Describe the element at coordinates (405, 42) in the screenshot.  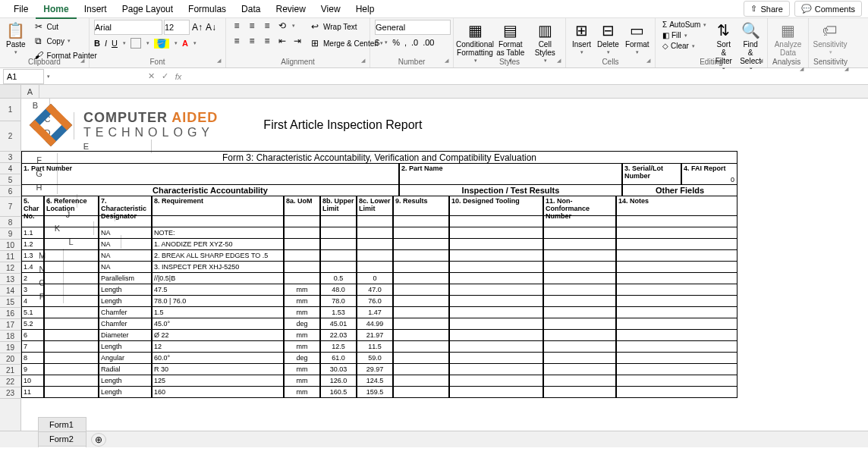
I see `comma-button: ,` at that location.